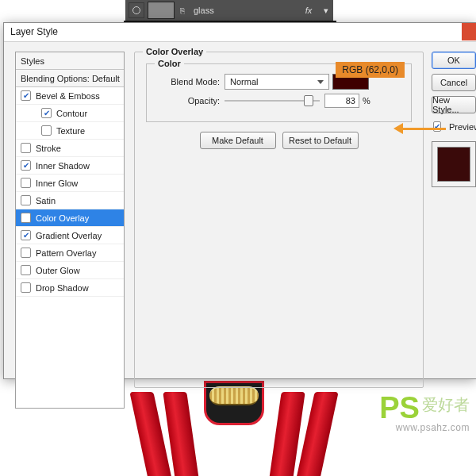  I want to click on color-subgroup: Color RGB (62,0,0) Blend Mode: Normal Op…, so click(279, 93).